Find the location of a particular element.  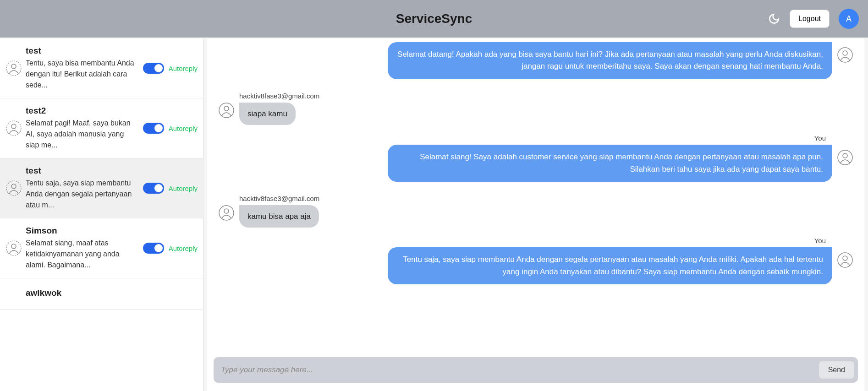

avatar: A is located at coordinates (849, 19).